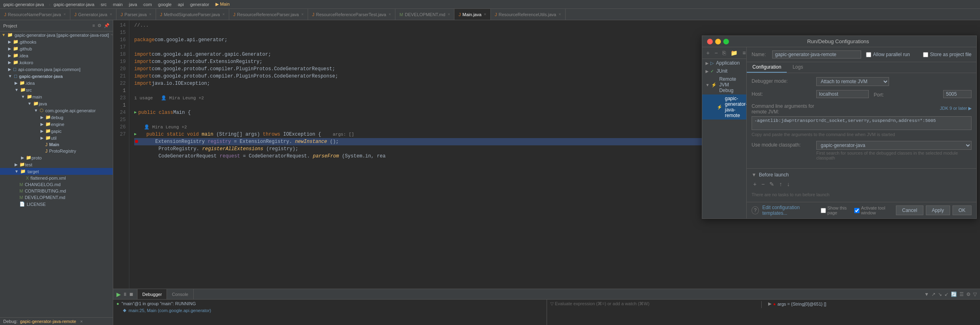 The image size is (980, 325). Describe the element at coordinates (927, 294) in the screenshot. I see `debug-toolbar-1: ▼` at that location.